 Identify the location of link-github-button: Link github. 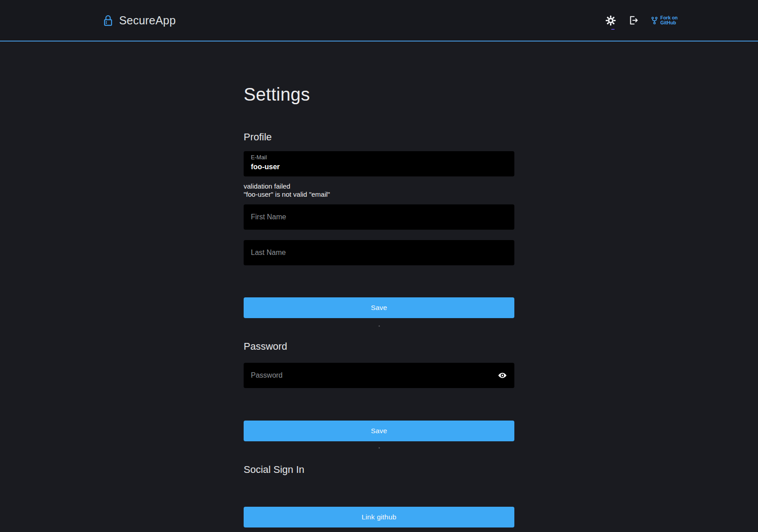
(379, 517).